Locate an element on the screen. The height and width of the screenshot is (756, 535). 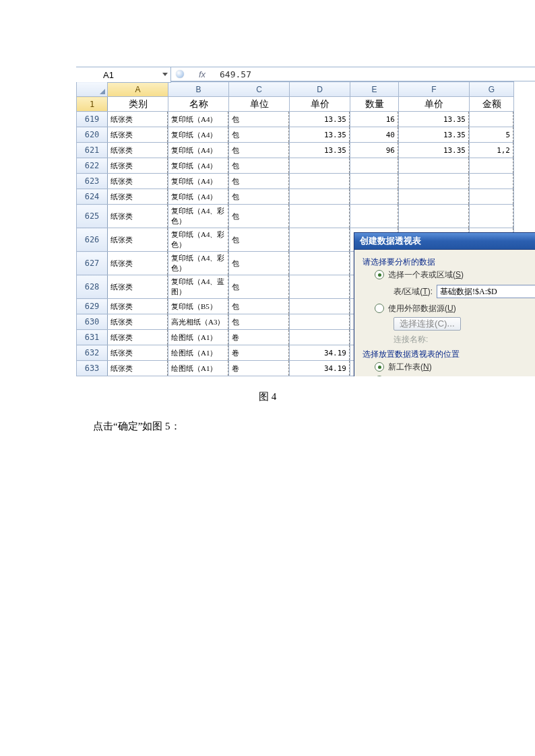
col-header: A is located at coordinates (138, 90).